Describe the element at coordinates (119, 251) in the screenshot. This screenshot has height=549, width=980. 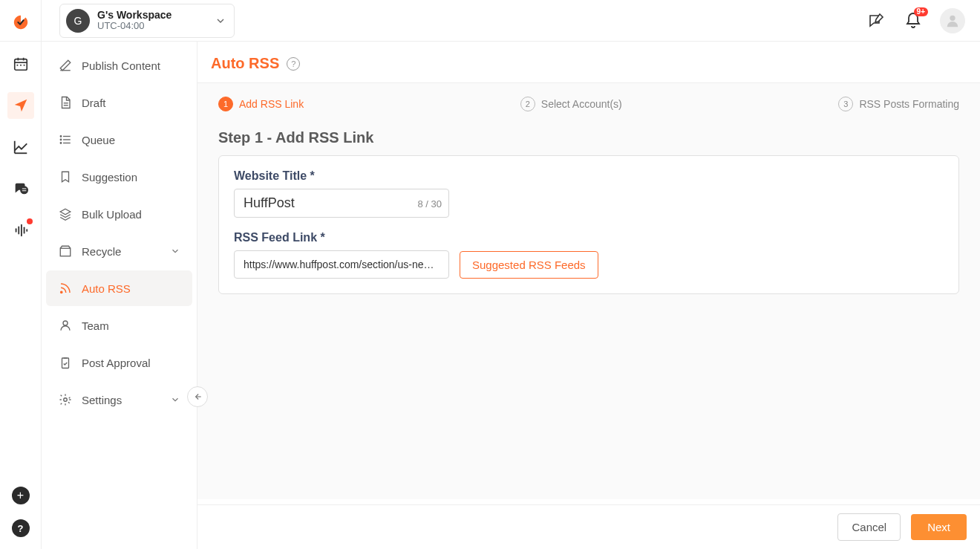
I see `sidebar-item-recycle: Recycle` at that location.